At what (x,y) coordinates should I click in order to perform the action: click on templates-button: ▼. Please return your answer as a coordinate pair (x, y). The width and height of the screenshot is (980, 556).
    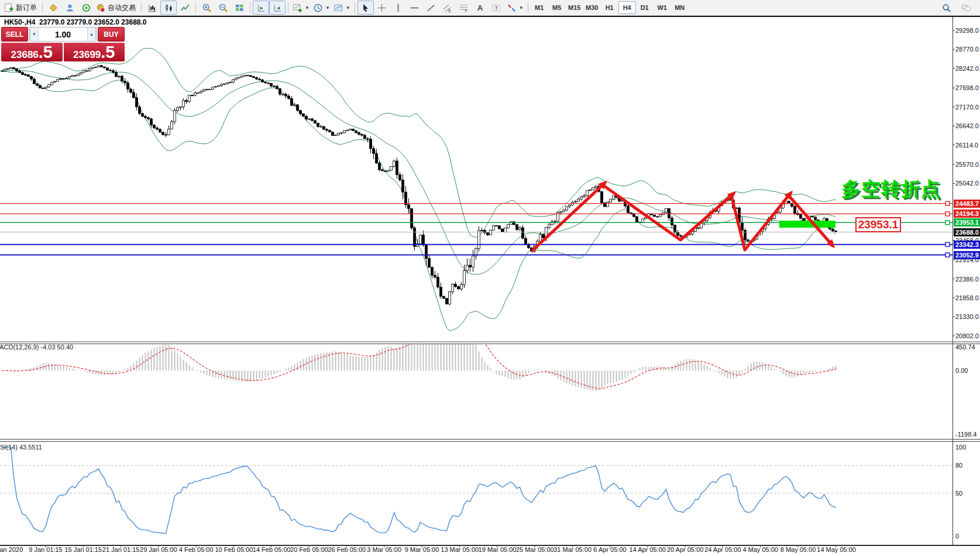
    Looking at the image, I should click on (342, 8).